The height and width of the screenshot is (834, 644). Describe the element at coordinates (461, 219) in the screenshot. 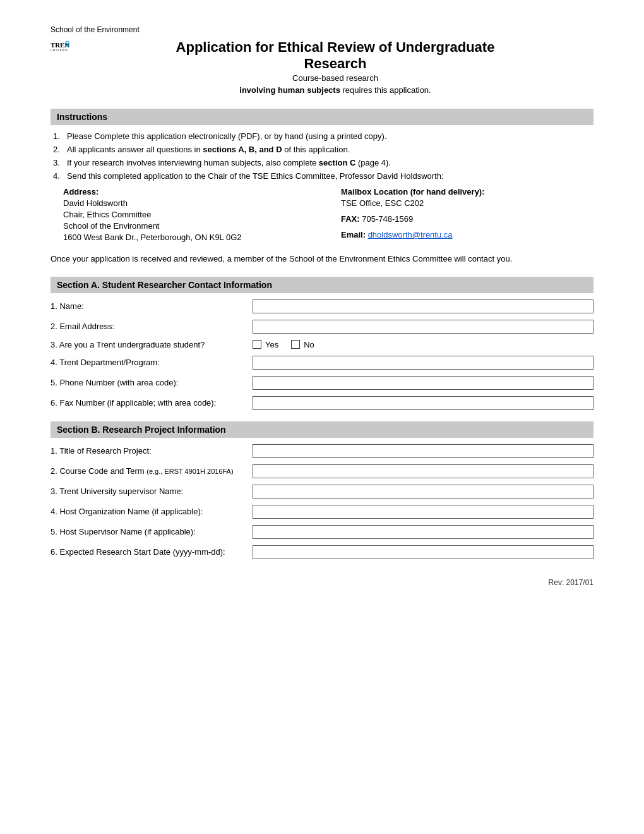

I see `fax-info: FAX: 705-748-1569` at that location.